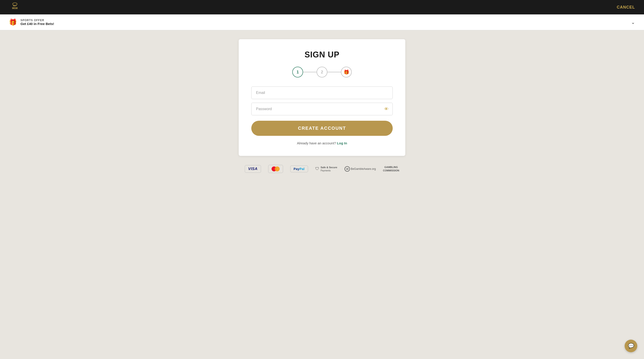  I want to click on visa-text: VISA, so click(253, 169).